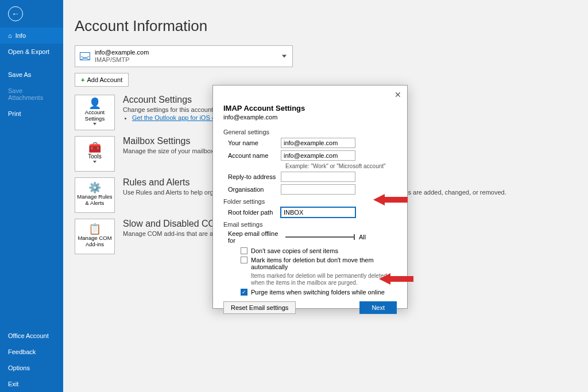  Describe the element at coordinates (252, 177) in the screenshot. I see `label-reply-to: Reply-to address` at that location.